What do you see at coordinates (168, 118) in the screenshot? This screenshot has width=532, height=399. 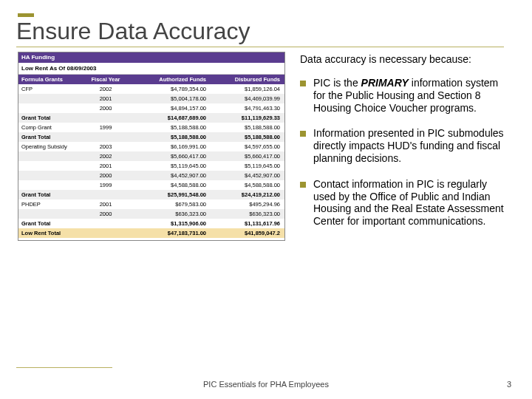 I see `cell: $14,687,689.00` at bounding box center [168, 118].